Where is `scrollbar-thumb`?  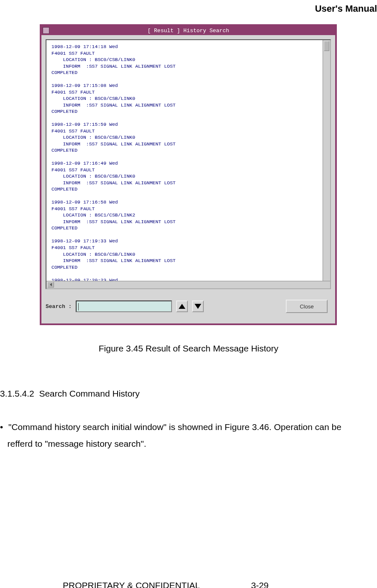
scrollbar-thumb is located at coordinates (326, 46).